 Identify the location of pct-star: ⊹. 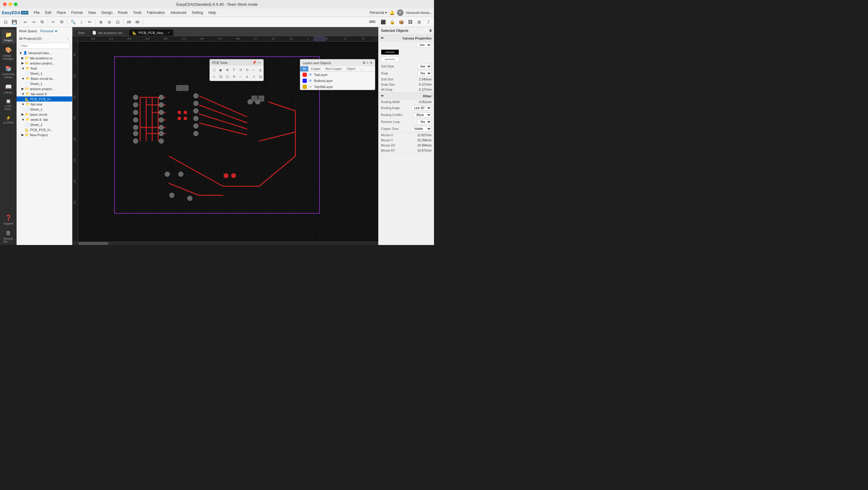
(214, 76).